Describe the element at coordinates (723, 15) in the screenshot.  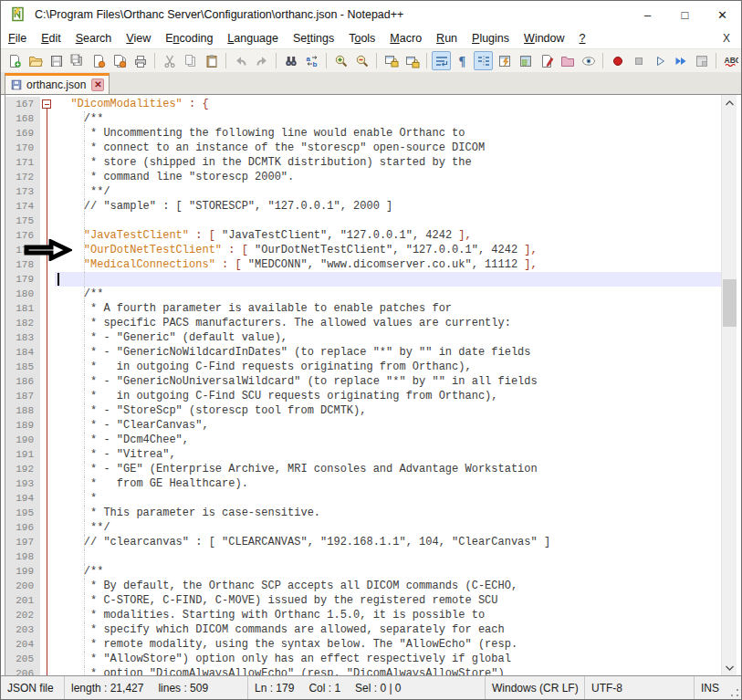
I see `close-button: ✕` at that location.